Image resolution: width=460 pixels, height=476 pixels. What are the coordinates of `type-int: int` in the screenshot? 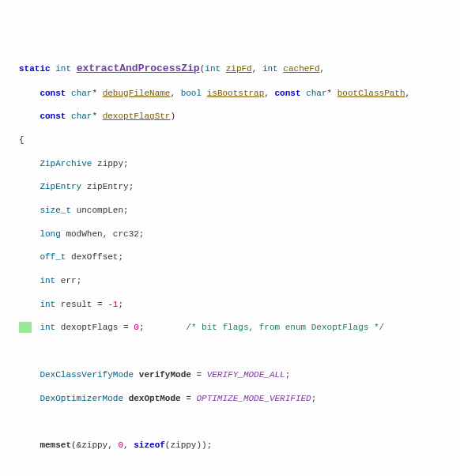 It's located at (63, 69).